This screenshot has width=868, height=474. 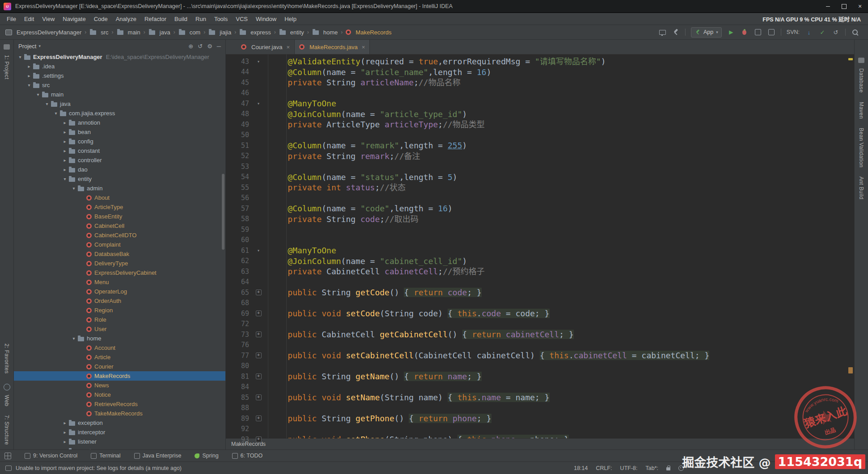 What do you see at coordinates (181, 19) in the screenshot?
I see `menu-build: Build` at bounding box center [181, 19].